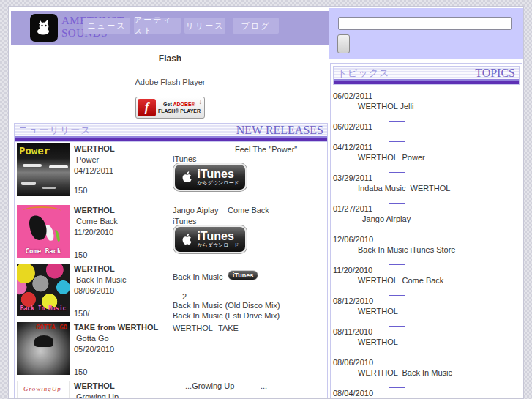 The image size is (532, 399). Describe the element at coordinates (426, 187) in the screenshot. I see `topic-entry: 03/29/2011 Indaba Music WERTHOL` at that location.